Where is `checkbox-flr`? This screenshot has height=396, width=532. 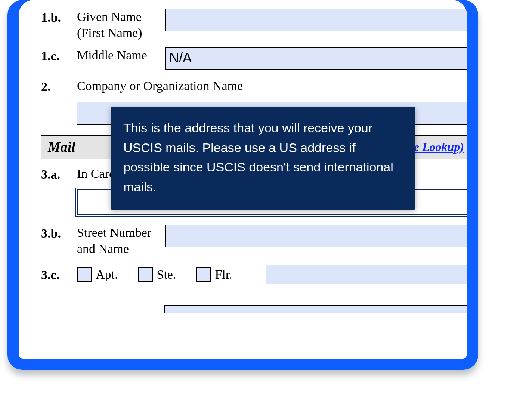 checkbox-flr is located at coordinates (204, 275).